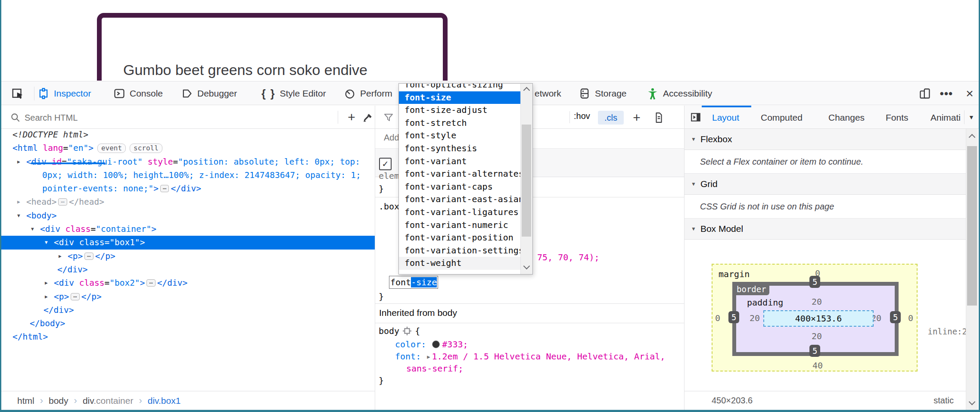 The image size is (980, 412). Describe the element at coordinates (460, 98) in the screenshot. I see `autocomplete-item: font-size` at that location.